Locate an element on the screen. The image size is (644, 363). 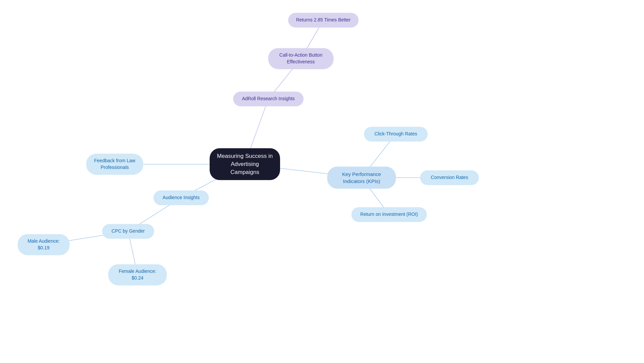
female-label: Female Audience: $0.24 is located at coordinates (138, 275).